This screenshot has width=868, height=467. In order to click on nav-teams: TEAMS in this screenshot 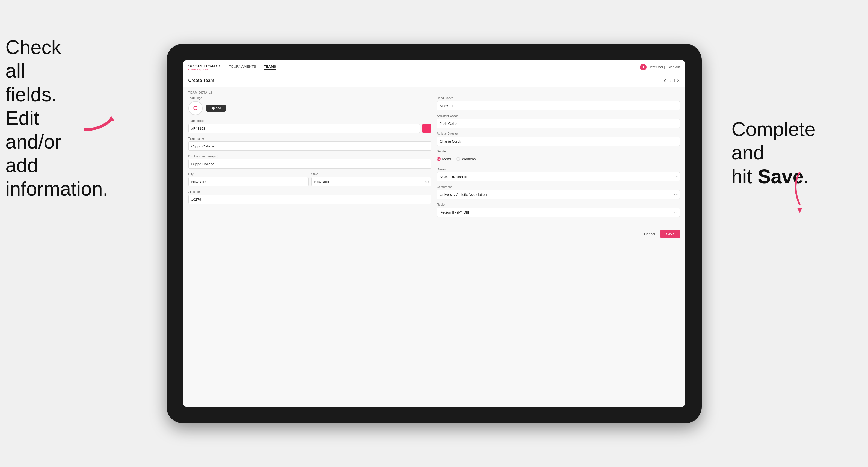, I will do `click(270, 67)`.